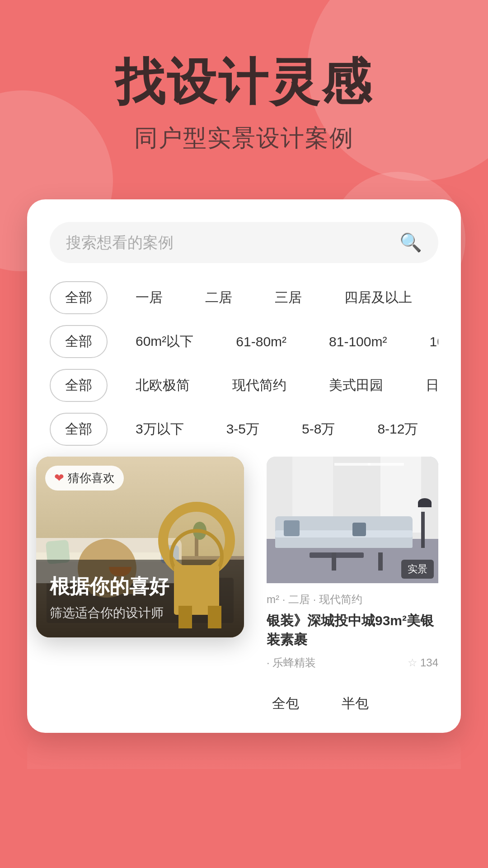  Describe the element at coordinates (163, 385) in the screenshot. I see `filter-nordic: 北欧极简` at that location.